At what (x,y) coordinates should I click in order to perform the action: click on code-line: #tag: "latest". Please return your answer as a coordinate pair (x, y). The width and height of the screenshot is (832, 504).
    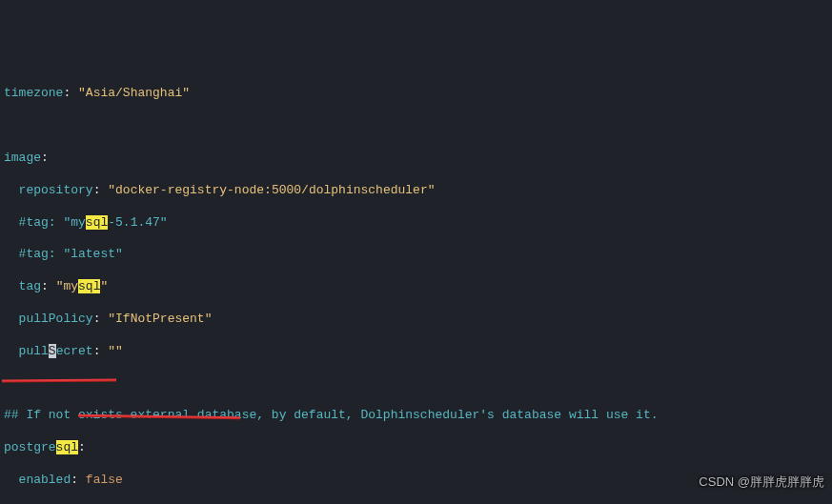
    Looking at the image, I should click on (416, 255).